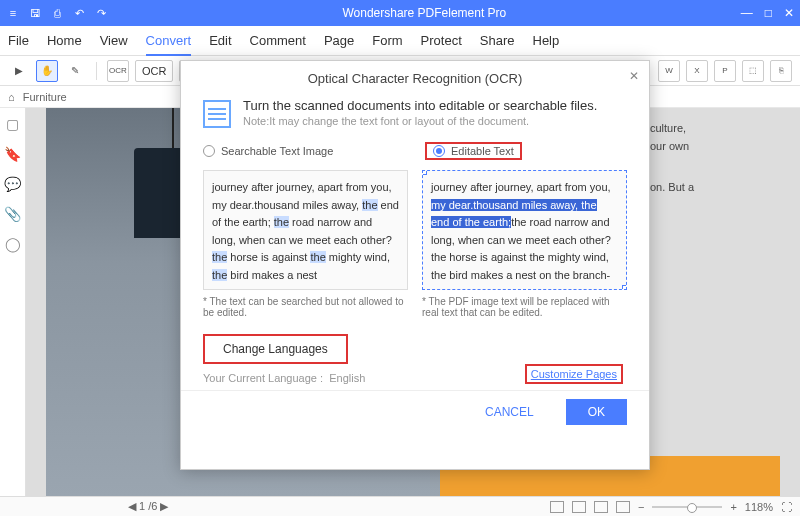  I want to click on zoom-in-icon: +, so click(733, 507).